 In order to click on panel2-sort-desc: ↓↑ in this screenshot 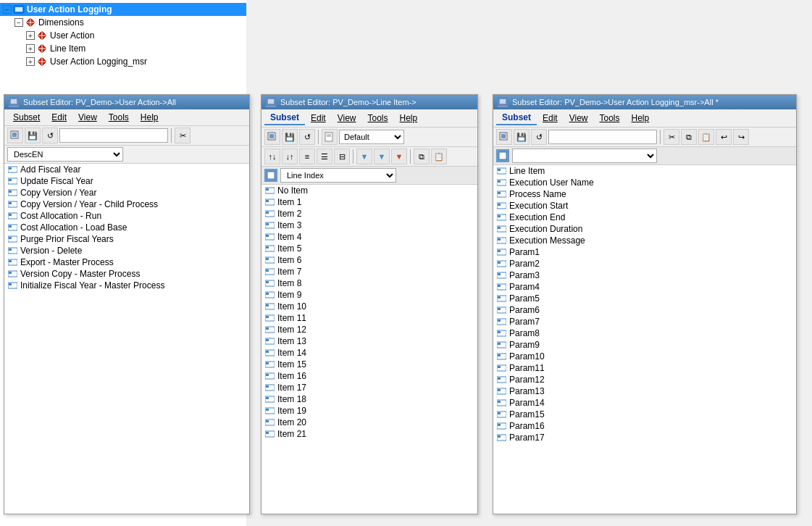, I will do `click(290, 156)`.